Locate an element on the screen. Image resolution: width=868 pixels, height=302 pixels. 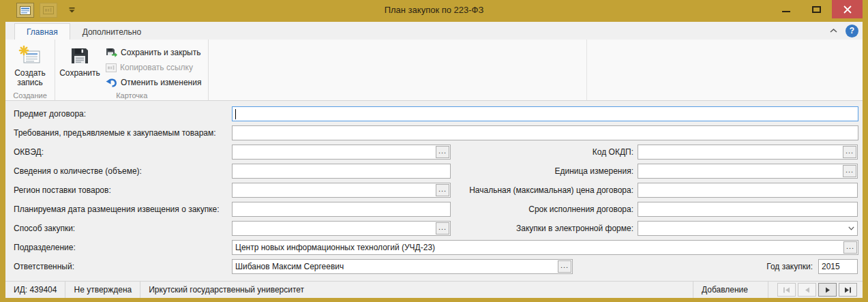
method-label: Способ закупки: is located at coordinates (44, 228).